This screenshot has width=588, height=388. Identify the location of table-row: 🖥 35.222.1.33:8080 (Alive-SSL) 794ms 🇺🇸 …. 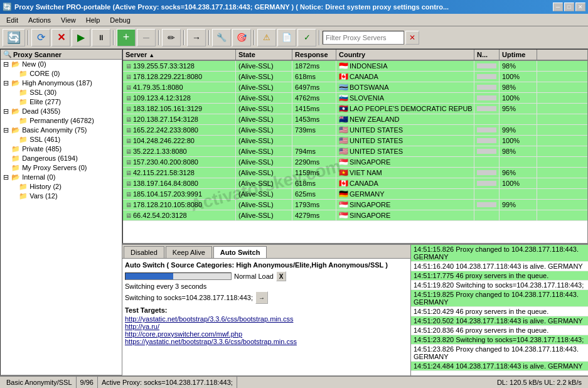
(355, 152).